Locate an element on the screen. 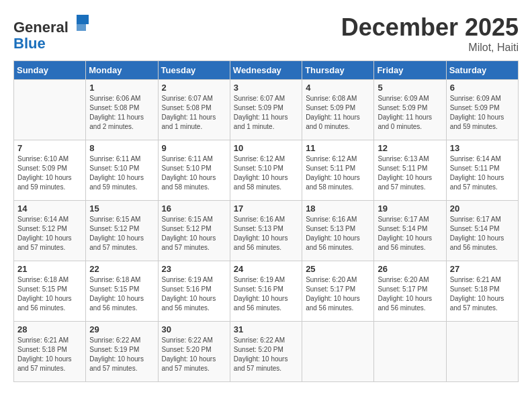  day-number: 31 is located at coordinates (266, 329).